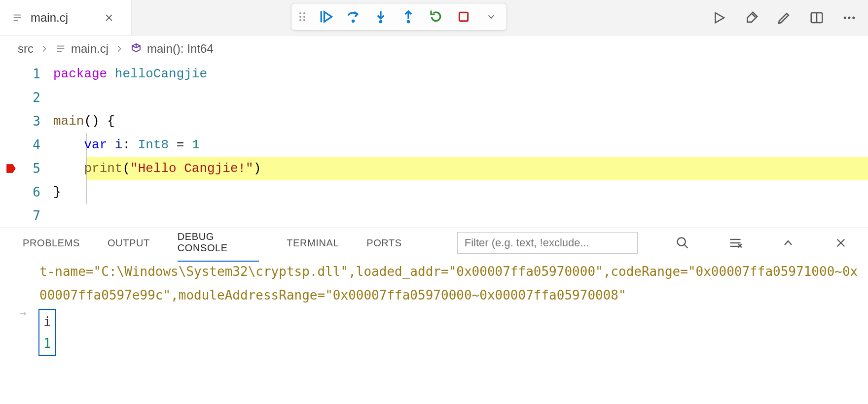 This screenshot has width=868, height=404. Describe the element at coordinates (434, 74) in the screenshot. I see `code-line: 1package helloCangjie` at that location.